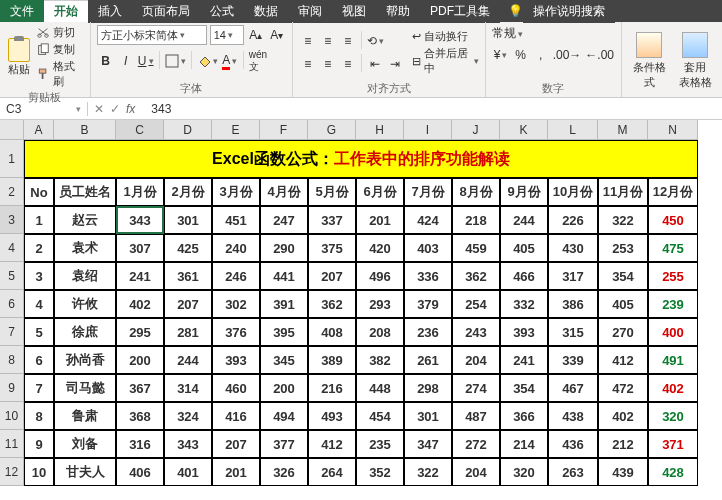 This screenshot has height=500, width=722. I want to click on table-cell: 218, so click(476, 220).